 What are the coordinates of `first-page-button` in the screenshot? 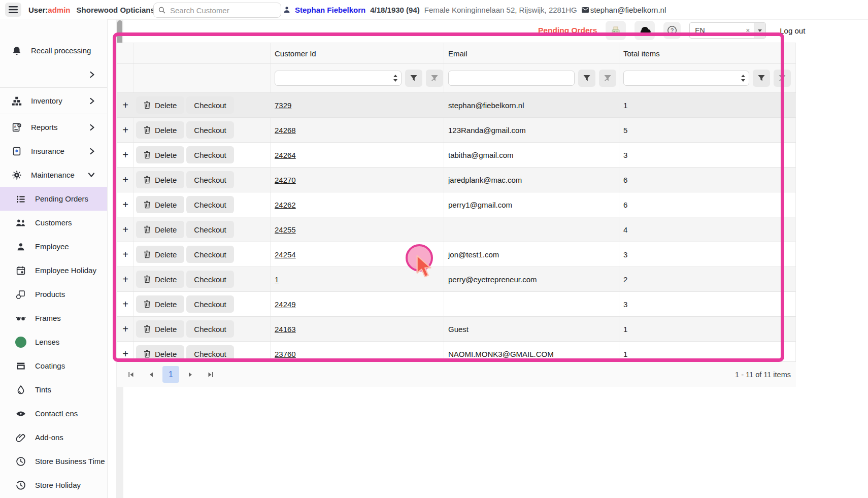 It's located at (131, 375).